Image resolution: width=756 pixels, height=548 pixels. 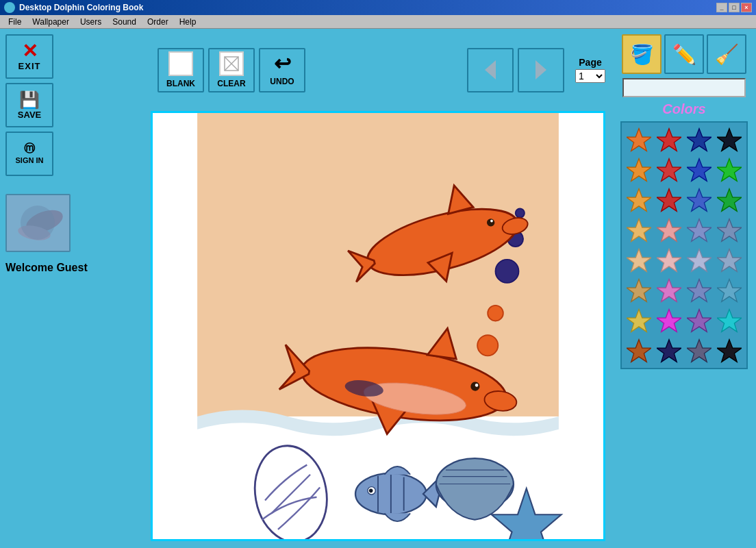 What do you see at coordinates (30, 160) in the screenshot?
I see `signin-label: SIGN IN` at bounding box center [30, 160].